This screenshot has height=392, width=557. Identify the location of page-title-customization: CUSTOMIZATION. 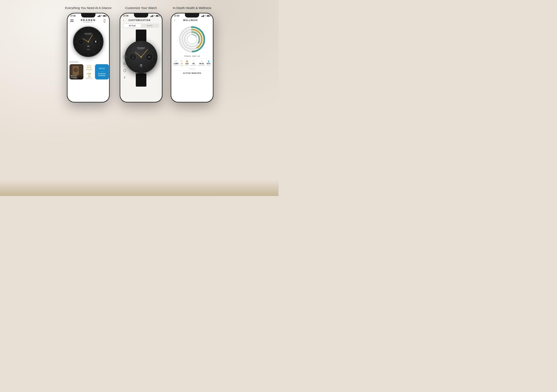
(139, 20).